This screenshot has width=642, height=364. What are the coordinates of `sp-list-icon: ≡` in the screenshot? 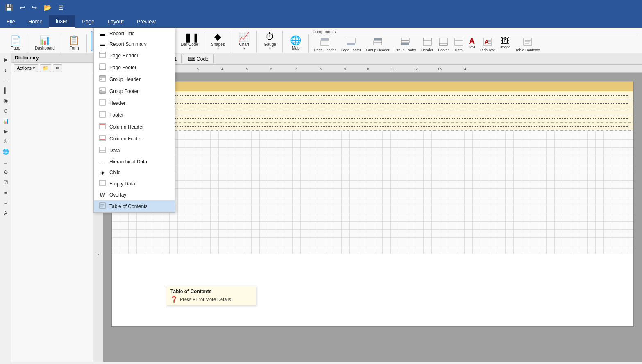 It's located at (6, 192).